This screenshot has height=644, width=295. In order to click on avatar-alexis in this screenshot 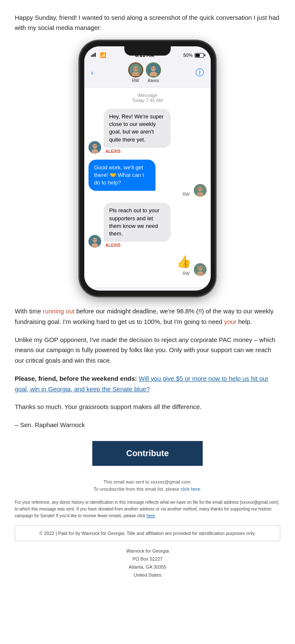, I will do `click(153, 70)`.